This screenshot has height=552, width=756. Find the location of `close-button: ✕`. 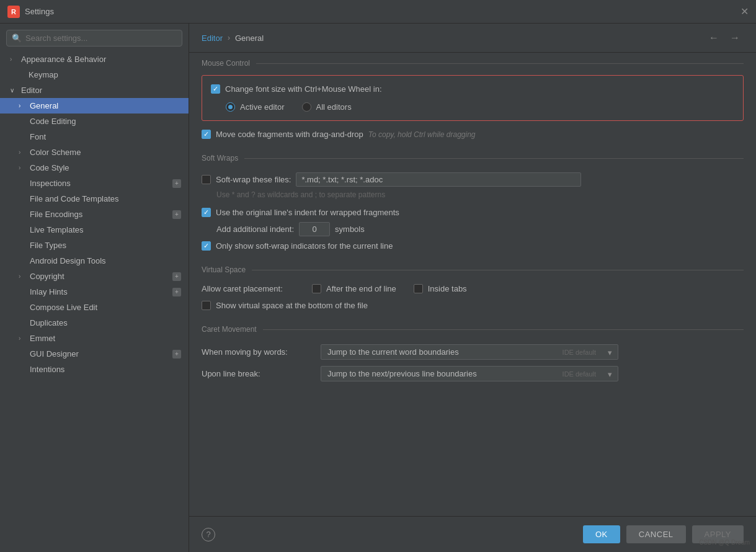

close-button: ✕ is located at coordinates (744, 11).